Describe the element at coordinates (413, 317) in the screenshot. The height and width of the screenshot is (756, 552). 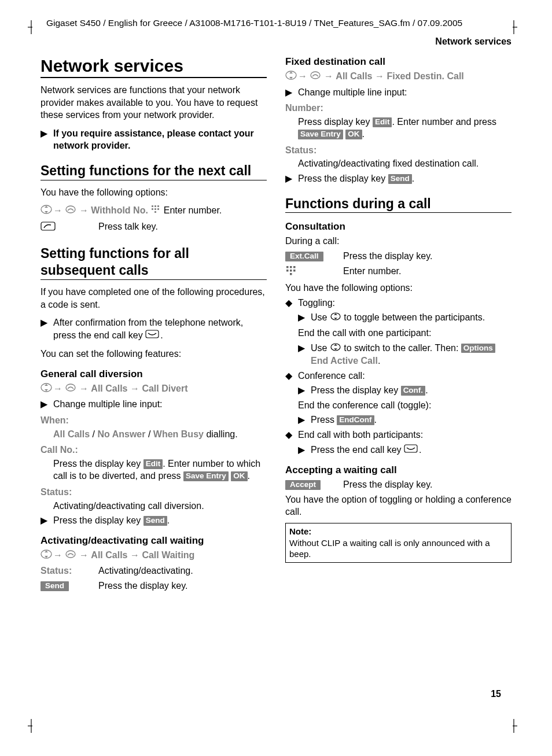
I see `text: to toggle between the participants.` at that location.